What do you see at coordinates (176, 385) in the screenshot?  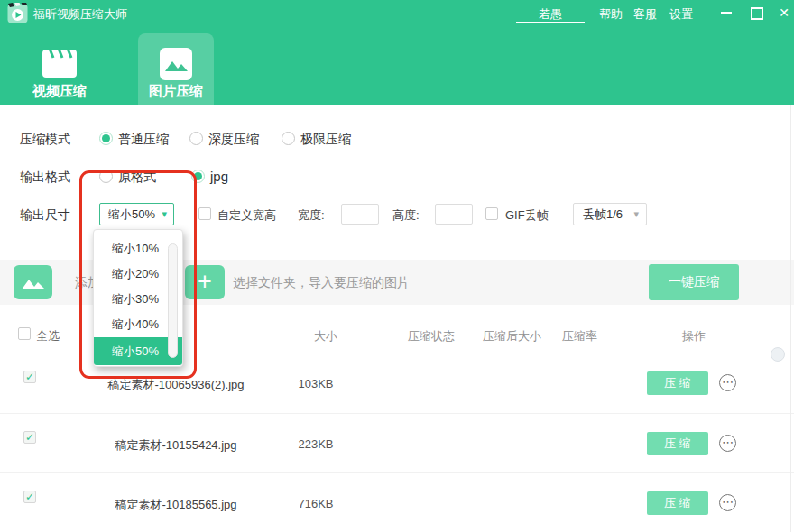 I see `row-filename: 稿定素材-10065936(2).jpg` at bounding box center [176, 385].